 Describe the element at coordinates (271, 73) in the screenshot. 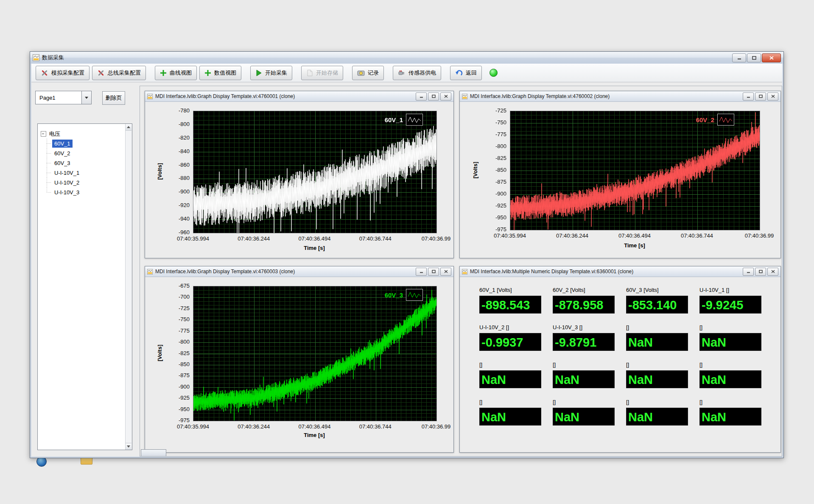

I see `start-acquisition-button: 开始采集` at that location.